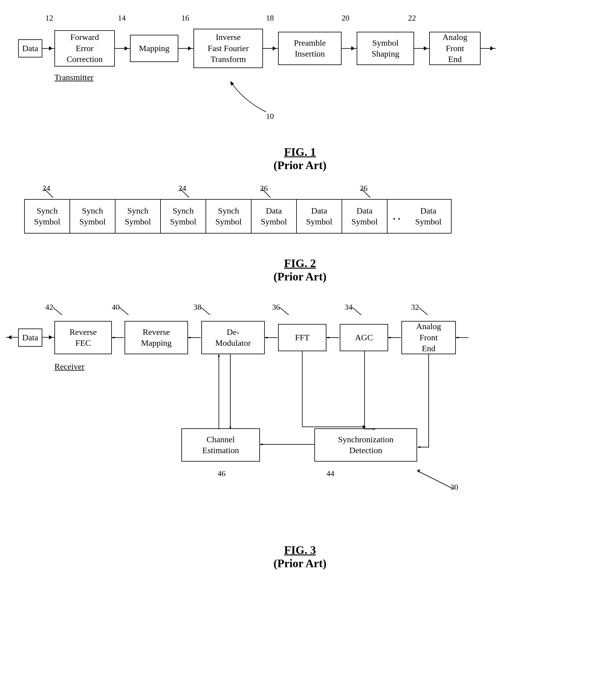 This screenshot has height=700, width=600. Describe the element at coordinates (122, 18) in the screenshot. I see `ref-14: 14` at that location.